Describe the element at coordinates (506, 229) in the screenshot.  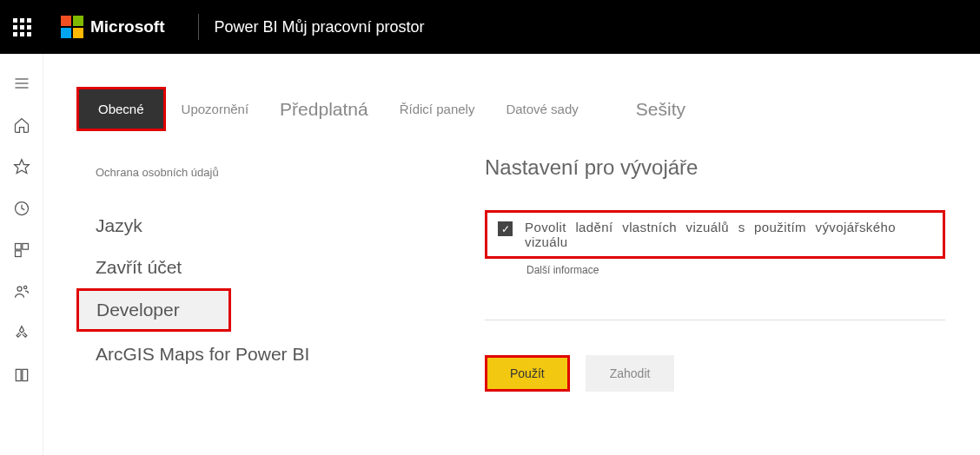
I see `checkmark-icon: ✓` at that location.